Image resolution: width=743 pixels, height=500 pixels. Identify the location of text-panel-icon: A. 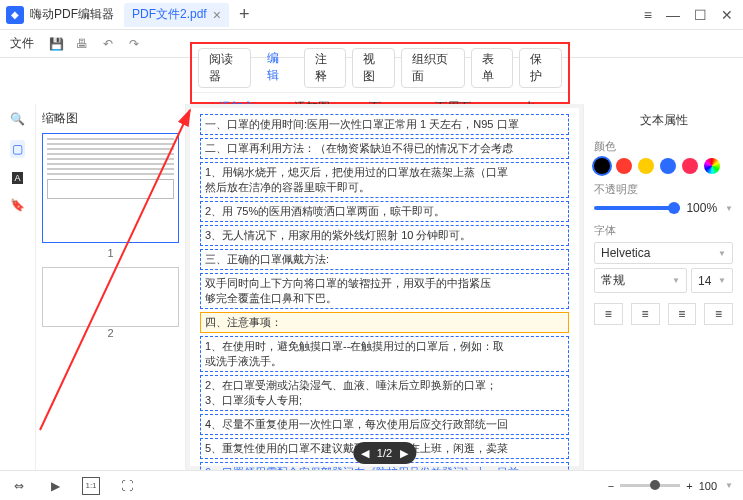
(17, 178).